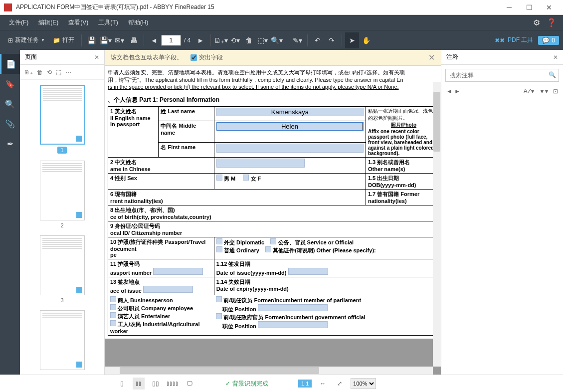 Image resolution: width=563 pixels, height=392 pixels. I want to click on fit-button: 1:1, so click(305, 384).